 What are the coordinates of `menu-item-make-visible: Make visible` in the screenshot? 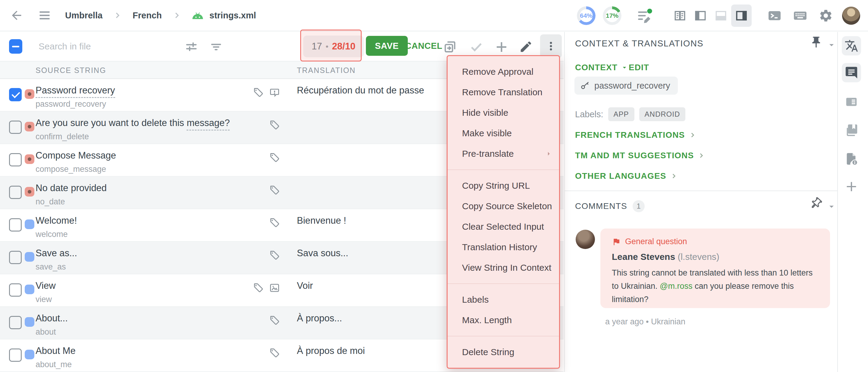 It's located at (503, 133).